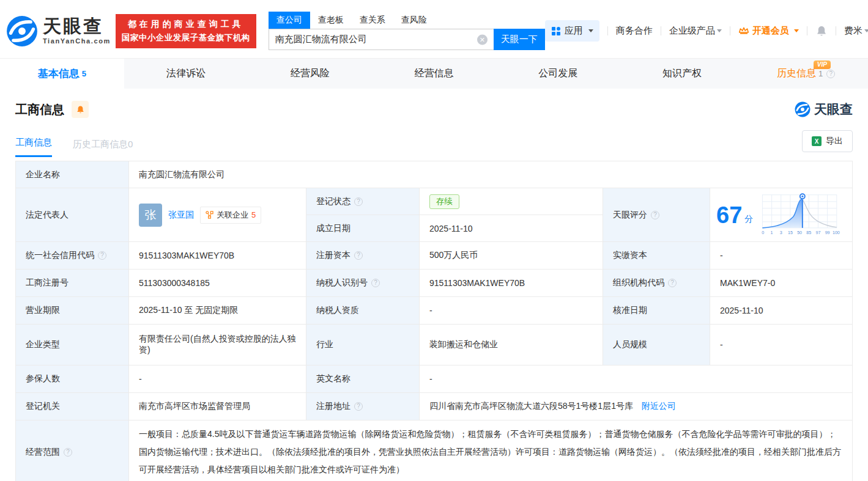  Describe the element at coordinates (491, 451) in the screenshot. I see `business-scope-value: 一般项目：总质量4.5吨及以下普通货运车辆道路货物运输（除网络货运和危险货物）；…` at that location.